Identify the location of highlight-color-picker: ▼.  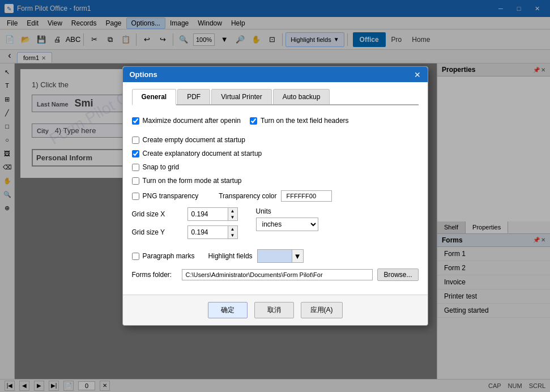
(280, 256).